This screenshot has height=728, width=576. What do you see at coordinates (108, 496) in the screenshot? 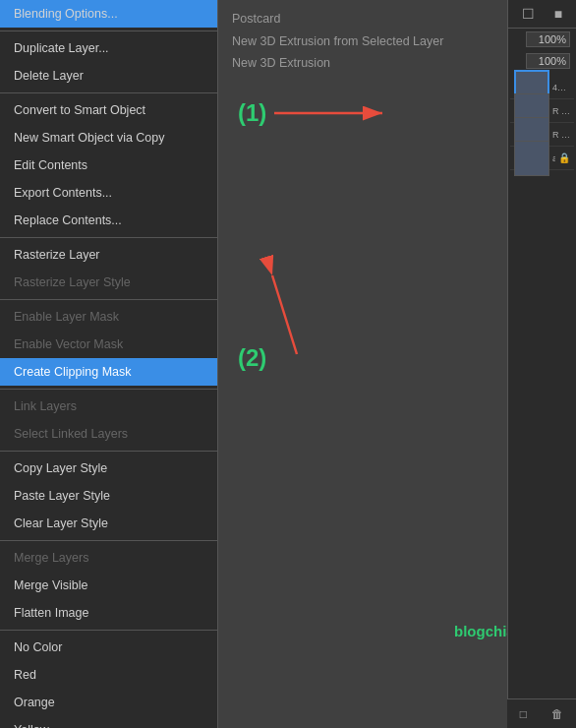
I see `menu-item-paste-layer-style: Paste Layer Style` at bounding box center [108, 496].